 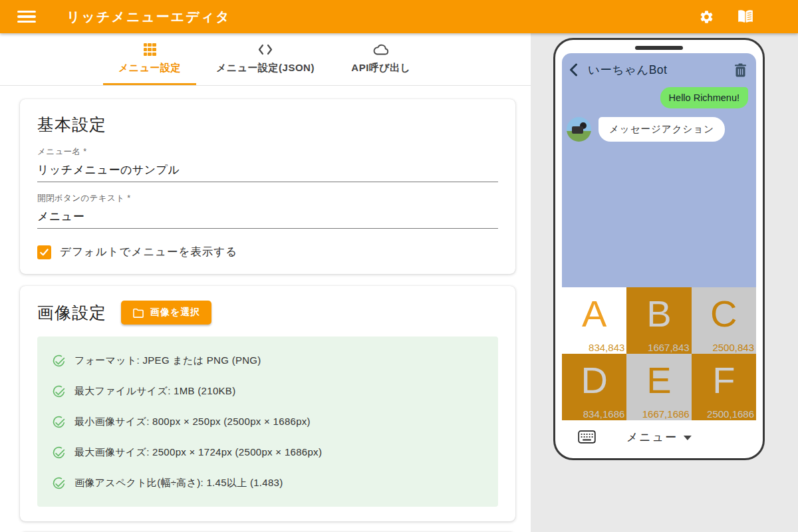 What do you see at coordinates (573, 70) in the screenshot?
I see `back-chevron-icon` at bounding box center [573, 70].